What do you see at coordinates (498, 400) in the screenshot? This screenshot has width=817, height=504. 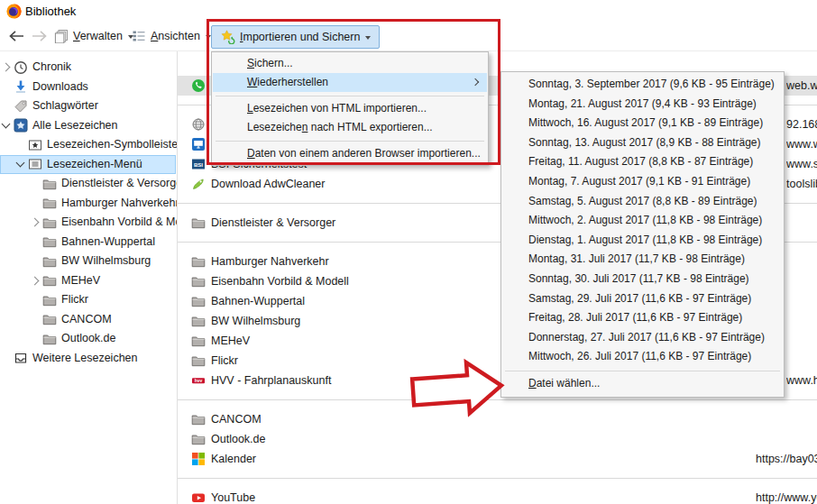 I see `list-separator` at bounding box center [498, 400].